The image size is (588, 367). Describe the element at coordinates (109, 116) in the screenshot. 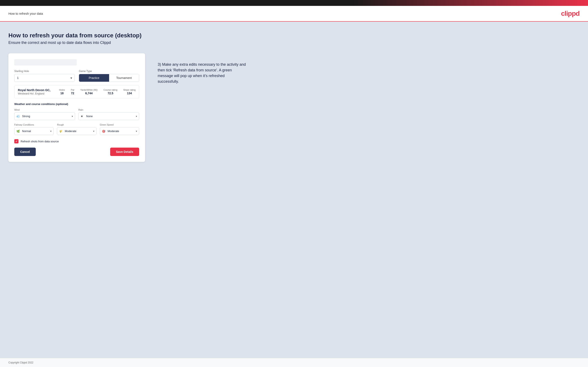

I see `rain-select: None` at that location.